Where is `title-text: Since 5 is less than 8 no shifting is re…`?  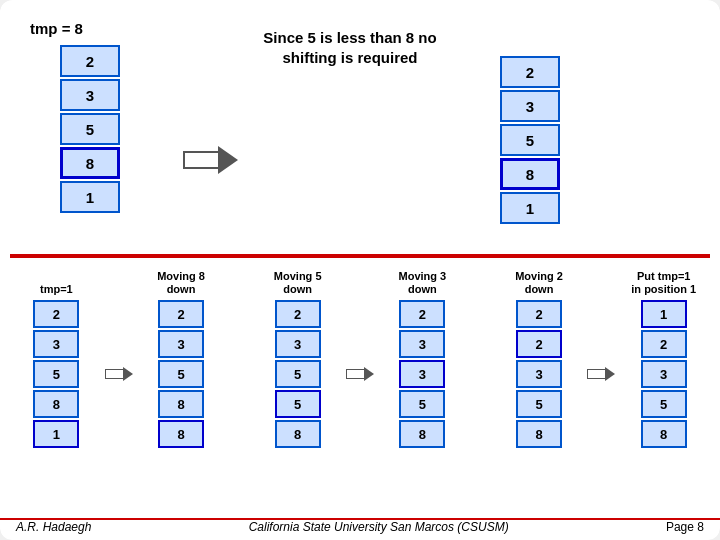 title-text: Since 5 is less than 8 no shifting is re… is located at coordinates (350, 48).